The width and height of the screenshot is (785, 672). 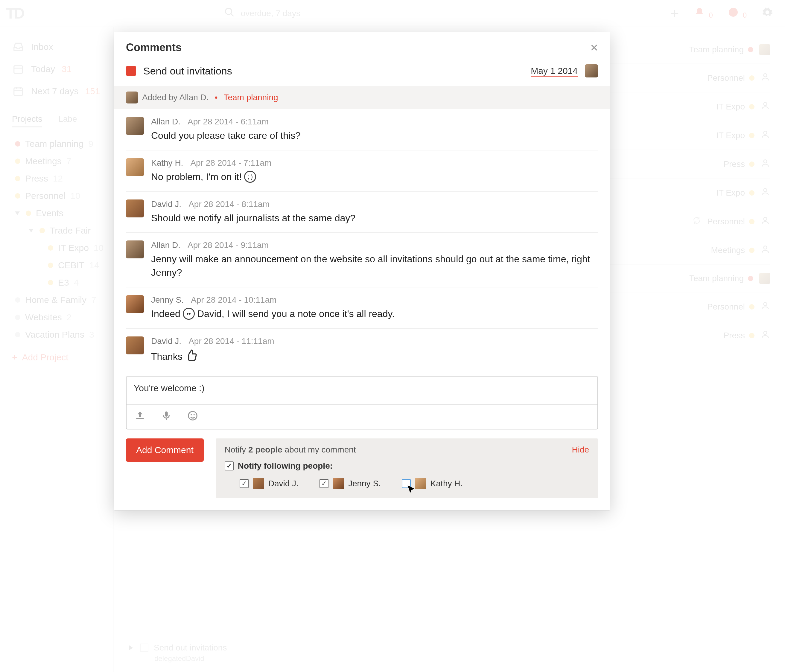 What do you see at coordinates (193, 417) in the screenshot?
I see `emoji-icon` at bounding box center [193, 417].